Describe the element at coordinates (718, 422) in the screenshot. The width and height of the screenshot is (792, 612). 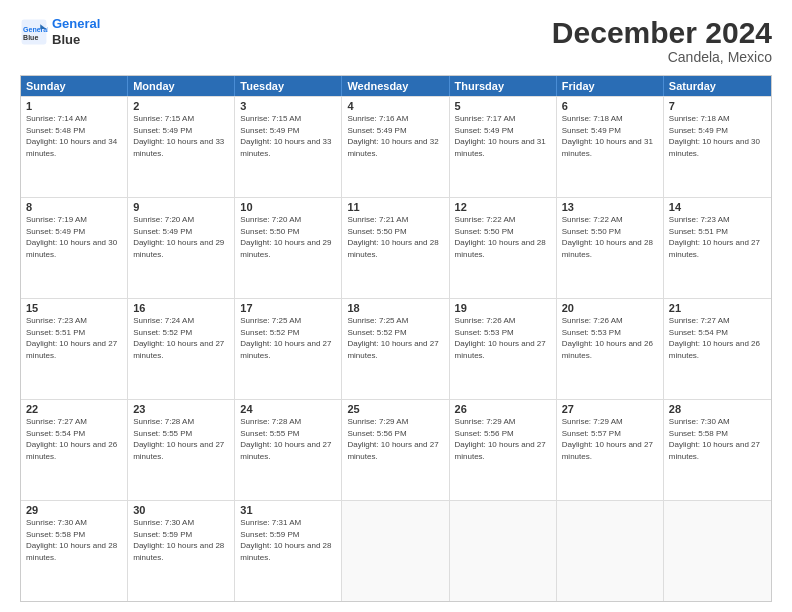
I see `sunrise-info: Sunrise: 7:30 AM` at that location.